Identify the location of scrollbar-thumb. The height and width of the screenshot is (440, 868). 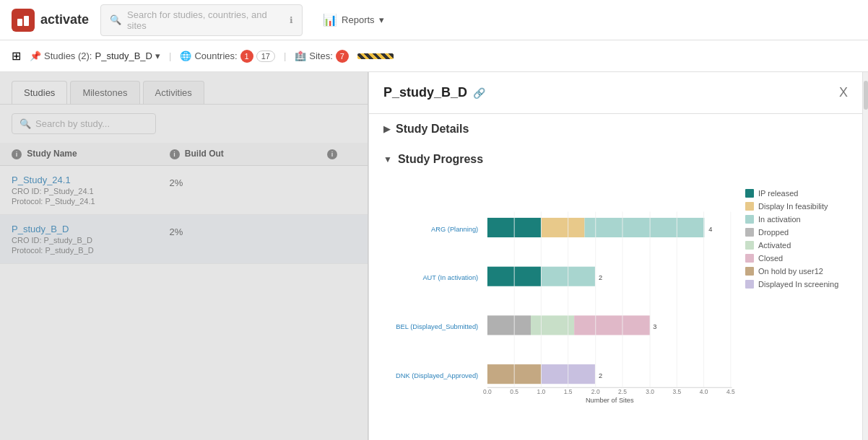
(866, 95).